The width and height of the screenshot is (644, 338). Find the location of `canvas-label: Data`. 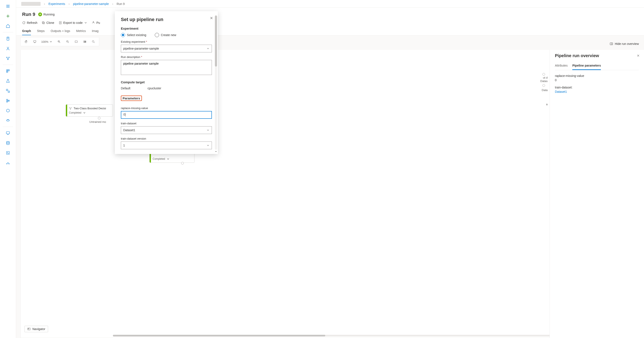

canvas-label: Data is located at coordinates (544, 90).